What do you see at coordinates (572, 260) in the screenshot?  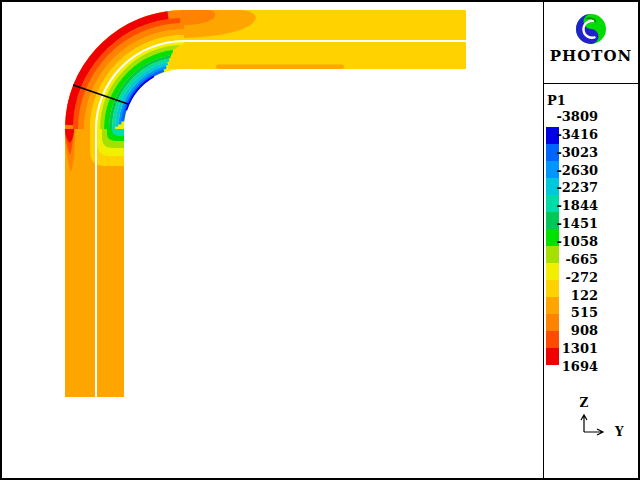 I see `legend-value-label: -665` at bounding box center [572, 260].